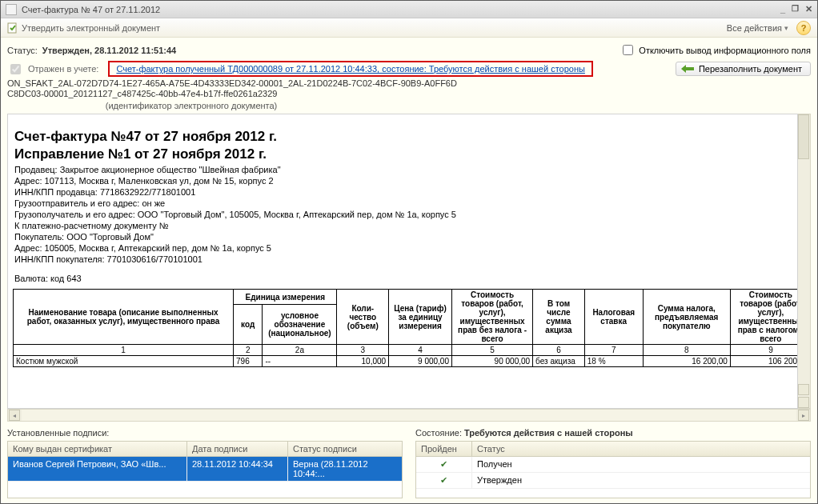  What do you see at coordinates (808, 10) in the screenshot?
I see `close-icon: ✕` at bounding box center [808, 10].